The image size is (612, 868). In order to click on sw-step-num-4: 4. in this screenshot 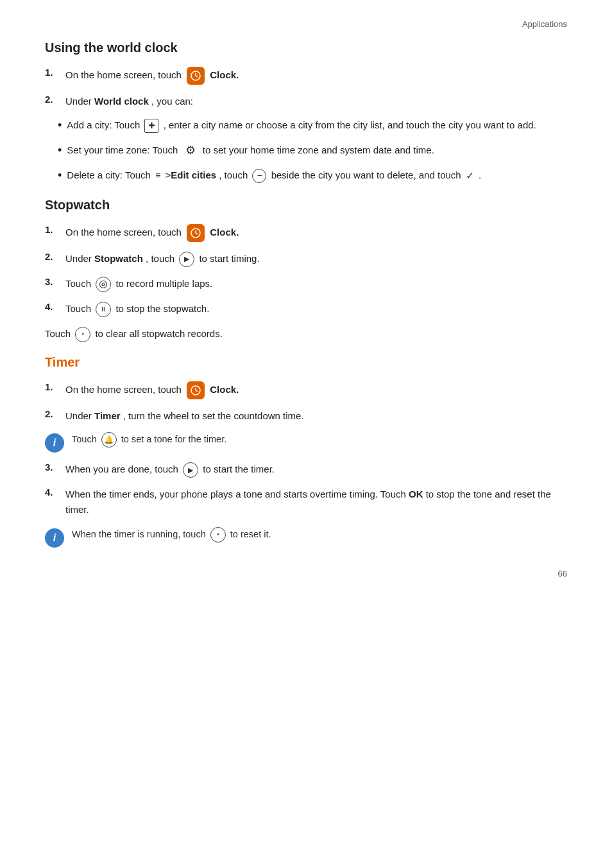, I will do `click(54, 307)`.